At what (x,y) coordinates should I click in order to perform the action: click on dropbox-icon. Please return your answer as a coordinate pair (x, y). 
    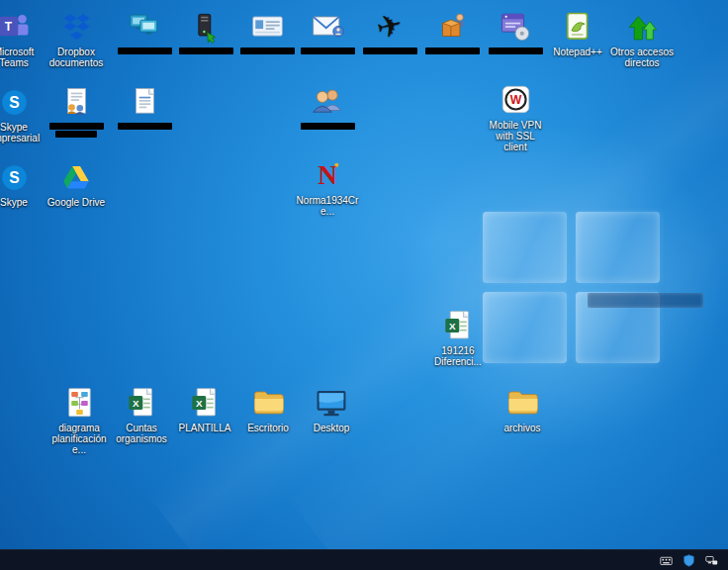
    Looking at the image, I should click on (76, 25).